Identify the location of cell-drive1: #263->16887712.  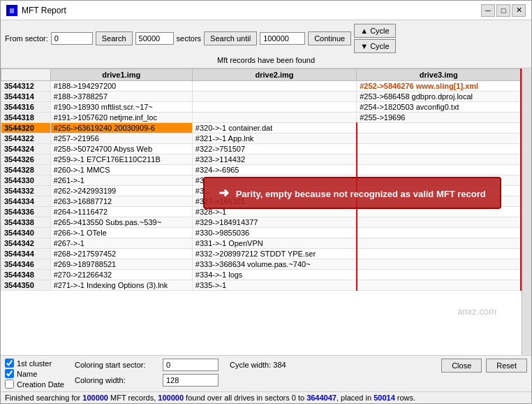
(121, 201).